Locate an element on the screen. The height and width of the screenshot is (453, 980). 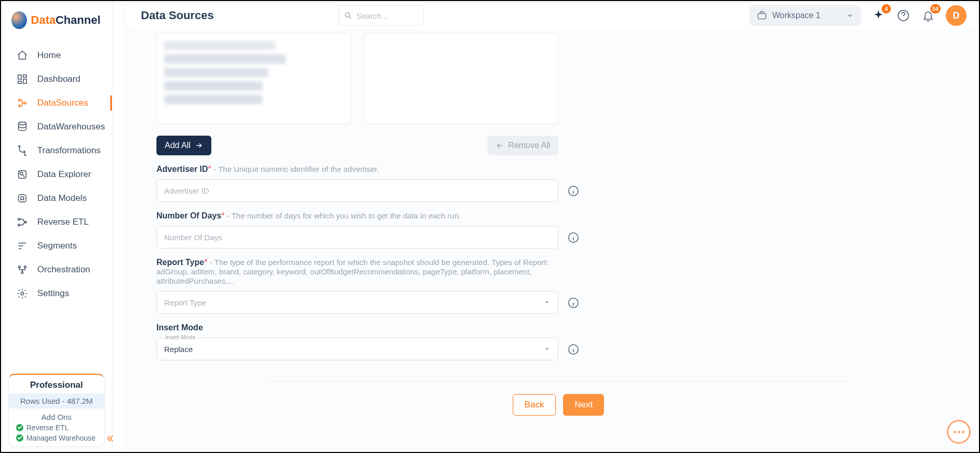
plan-addon-item: Managed Warehouse is located at coordinates (56, 440).